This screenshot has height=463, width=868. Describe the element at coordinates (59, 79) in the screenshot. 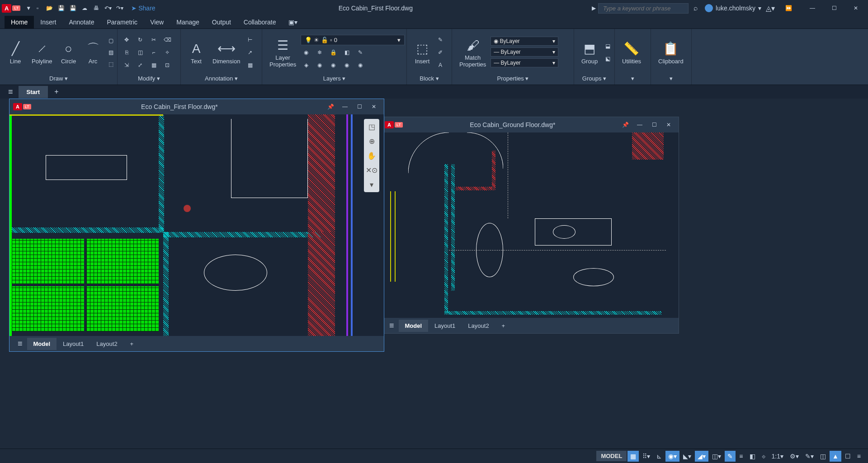

I see `panel-draw-title: Draw ▾` at that location.